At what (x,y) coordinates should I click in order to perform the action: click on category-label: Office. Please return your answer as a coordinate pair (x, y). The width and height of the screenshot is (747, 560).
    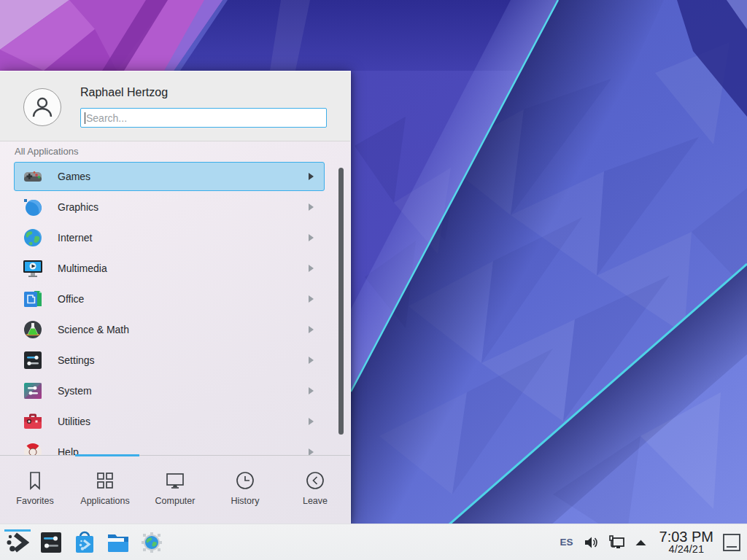
    Looking at the image, I should click on (71, 299).